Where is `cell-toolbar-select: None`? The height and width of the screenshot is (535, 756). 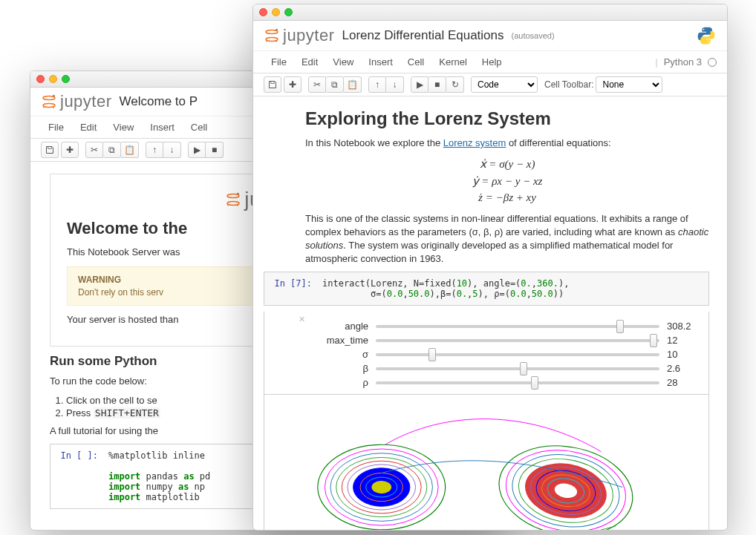 cell-toolbar-select: None is located at coordinates (629, 85).